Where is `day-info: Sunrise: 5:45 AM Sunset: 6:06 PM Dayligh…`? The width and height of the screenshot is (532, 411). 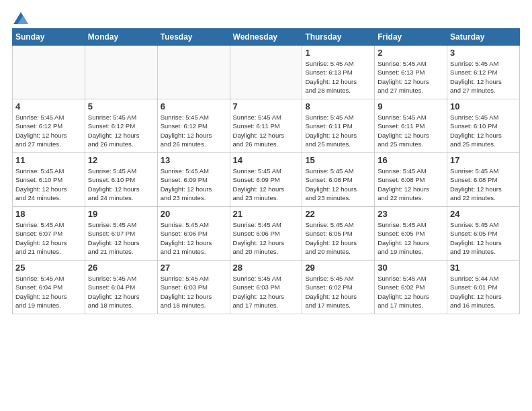 day-info: Sunrise: 5:45 AM Sunset: 6:06 PM Dayligh… is located at coordinates (266, 238).